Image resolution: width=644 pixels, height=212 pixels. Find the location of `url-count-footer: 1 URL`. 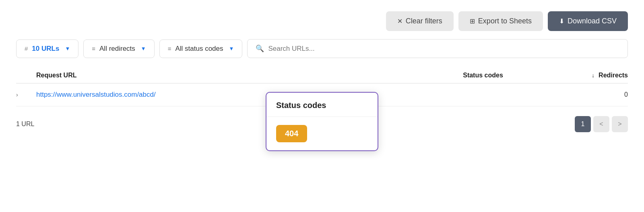

url-count-footer: 1 URL is located at coordinates (25, 124).